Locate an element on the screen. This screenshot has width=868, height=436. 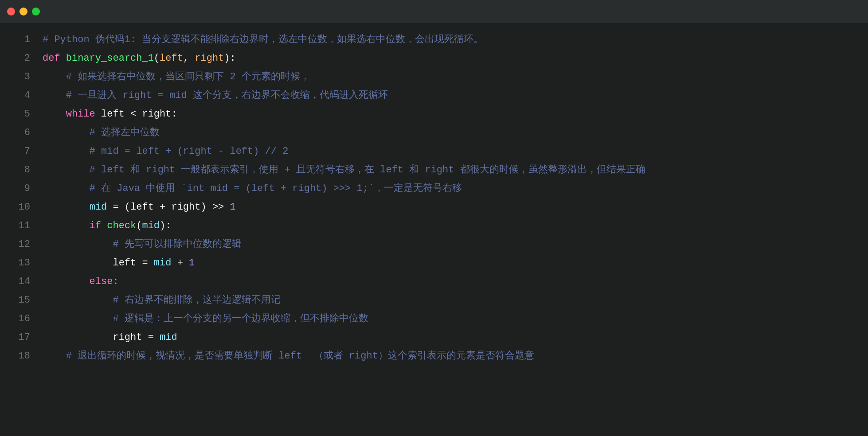
line-number: 12 is located at coordinates (20, 245).